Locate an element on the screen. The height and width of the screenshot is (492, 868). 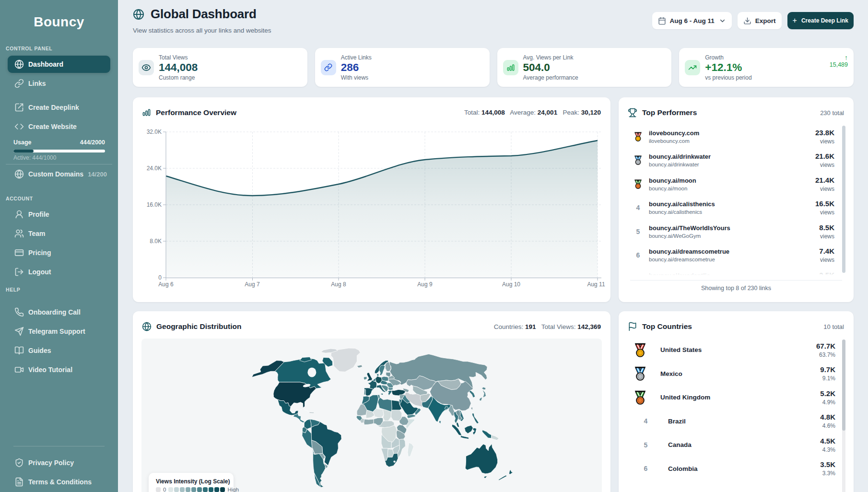
svg-text: Aug 9 is located at coordinates (425, 284).